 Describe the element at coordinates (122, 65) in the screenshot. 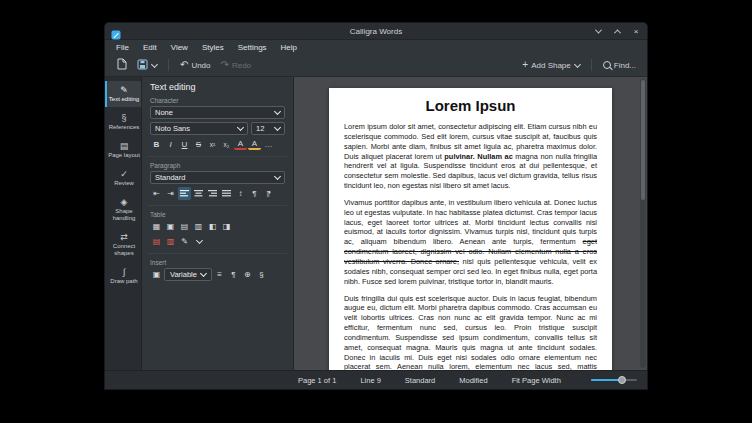

I see `new-document-button` at that location.